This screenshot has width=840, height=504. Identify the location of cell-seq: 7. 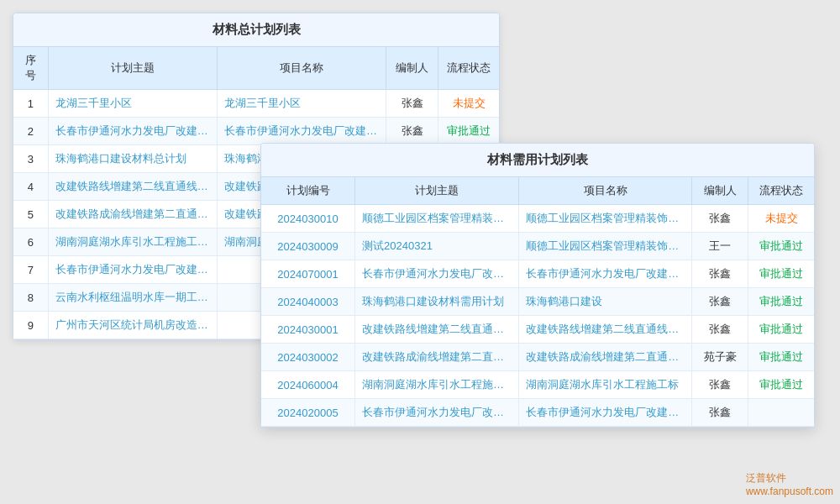
(30, 270).